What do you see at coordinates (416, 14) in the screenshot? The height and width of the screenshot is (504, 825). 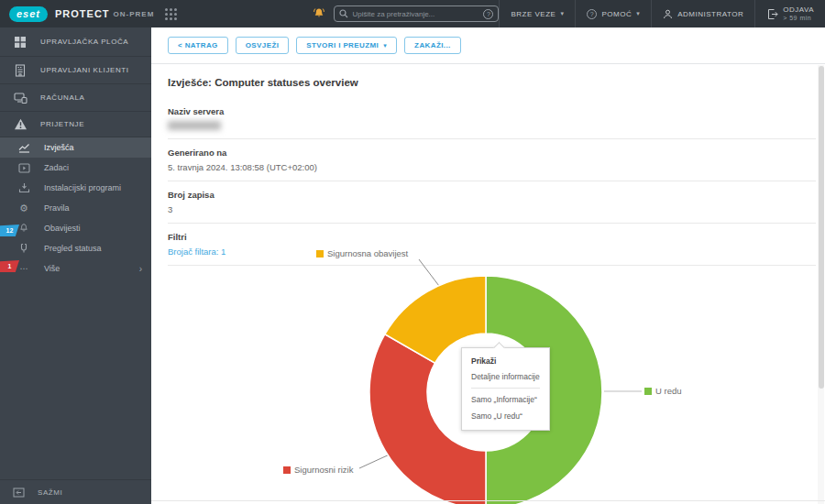 I see `search-input: Upišite za pretraživanje... ?` at bounding box center [416, 14].